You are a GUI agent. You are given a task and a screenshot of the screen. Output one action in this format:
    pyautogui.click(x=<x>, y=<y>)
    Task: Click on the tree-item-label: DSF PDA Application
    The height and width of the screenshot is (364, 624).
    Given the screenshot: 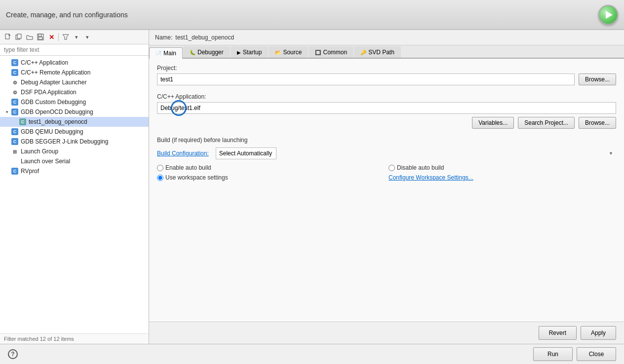 What is the action you would take?
    pyautogui.click(x=48, y=92)
    